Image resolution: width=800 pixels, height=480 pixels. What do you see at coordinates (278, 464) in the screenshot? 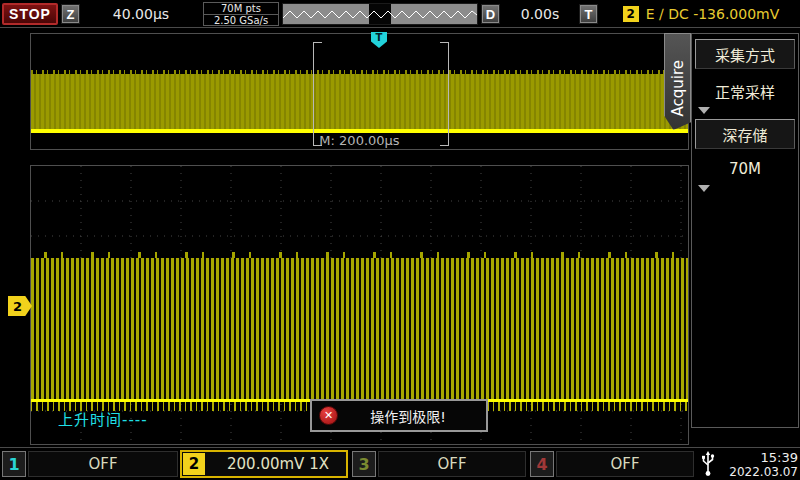
I see `channel2-scale-readout: 200.00mV 1X` at bounding box center [278, 464].